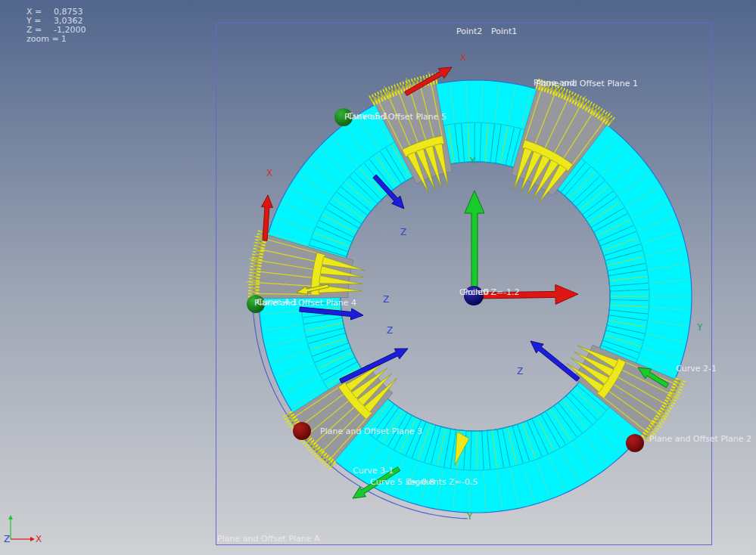  What do you see at coordinates (420, 482) in the screenshot?
I see `label-curve-5-segments-overlap: Z=-0.8` at bounding box center [420, 482].